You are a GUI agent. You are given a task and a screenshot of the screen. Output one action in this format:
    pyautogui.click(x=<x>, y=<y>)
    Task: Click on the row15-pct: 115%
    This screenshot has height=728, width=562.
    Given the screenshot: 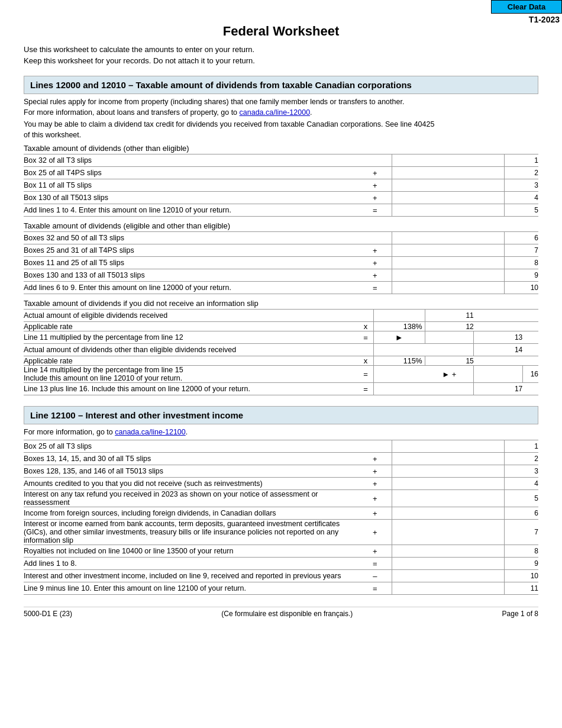 What is the action you would take?
    pyautogui.click(x=399, y=361)
    